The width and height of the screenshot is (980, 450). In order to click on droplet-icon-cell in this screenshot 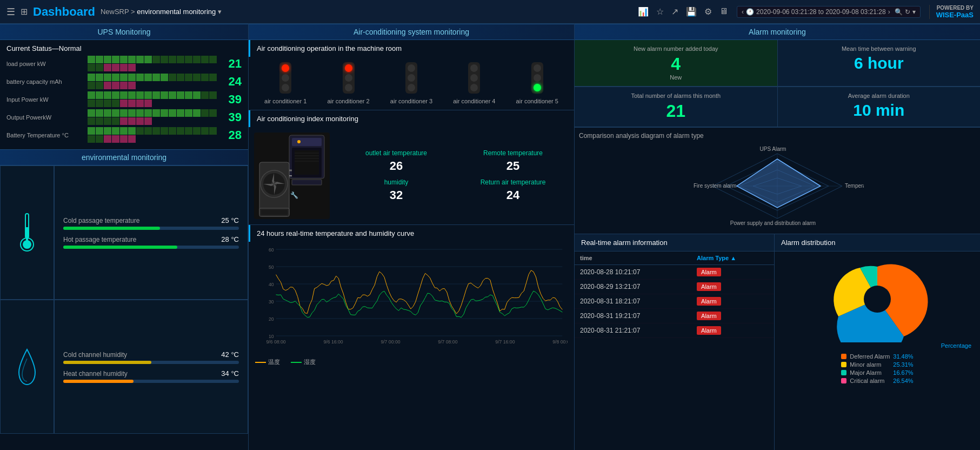, I will do `click(27, 367)`.